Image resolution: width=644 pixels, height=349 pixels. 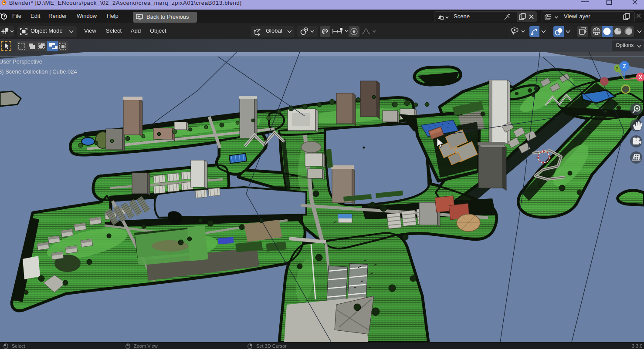 I want to click on svg-text: Z, so click(x=624, y=67).